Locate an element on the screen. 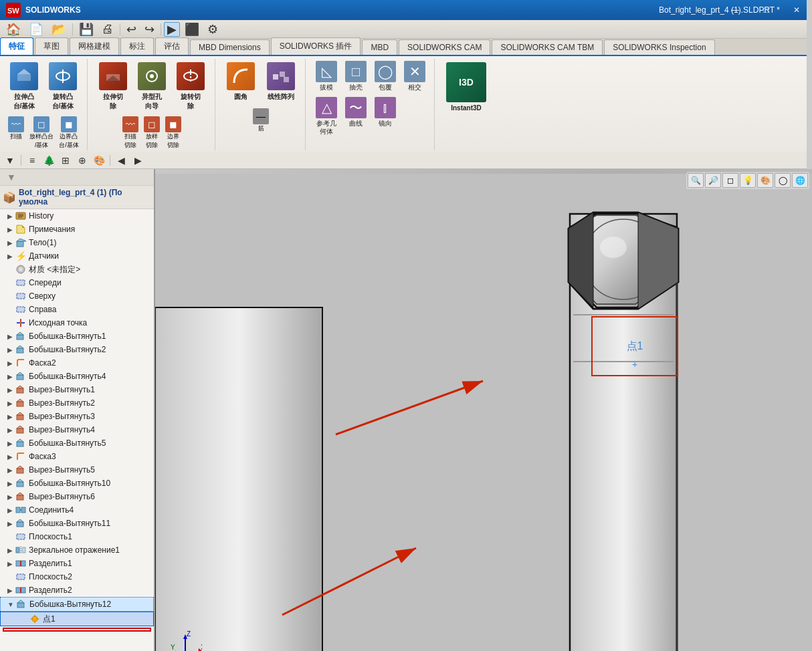  curve-button: 〜 曲线 is located at coordinates (356, 116).